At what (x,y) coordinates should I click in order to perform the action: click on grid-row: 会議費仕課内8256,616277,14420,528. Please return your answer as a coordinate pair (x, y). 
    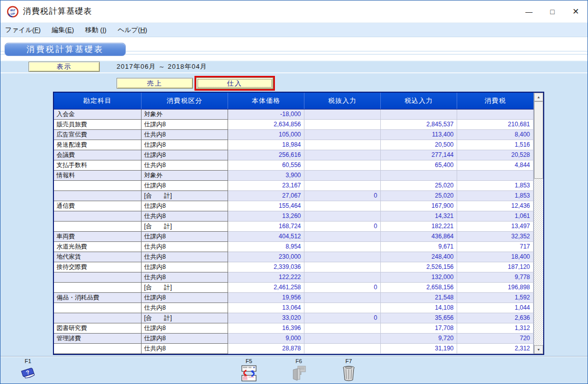
    Looking at the image, I should click on (294, 155).